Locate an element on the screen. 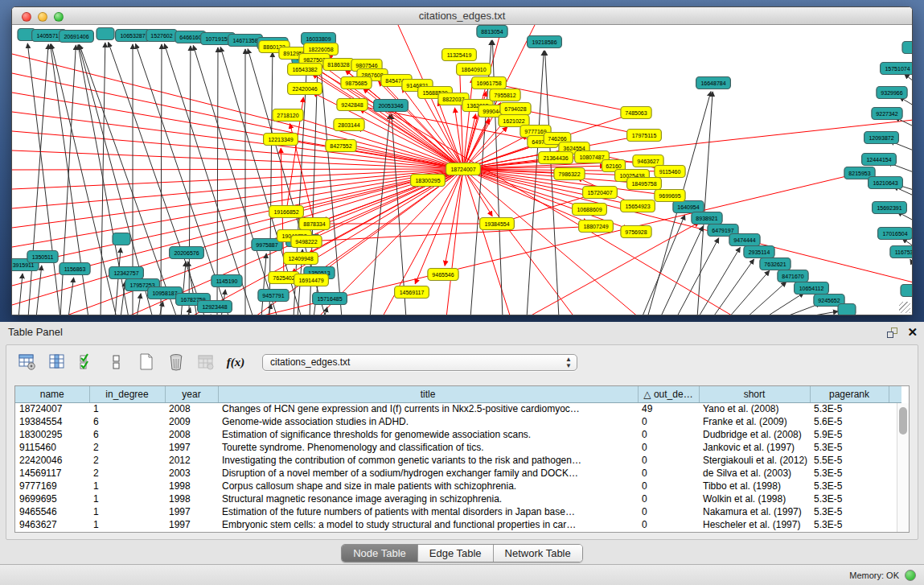 The width and height of the screenshot is (924, 585). graph-node: 17975115 is located at coordinates (645, 135).